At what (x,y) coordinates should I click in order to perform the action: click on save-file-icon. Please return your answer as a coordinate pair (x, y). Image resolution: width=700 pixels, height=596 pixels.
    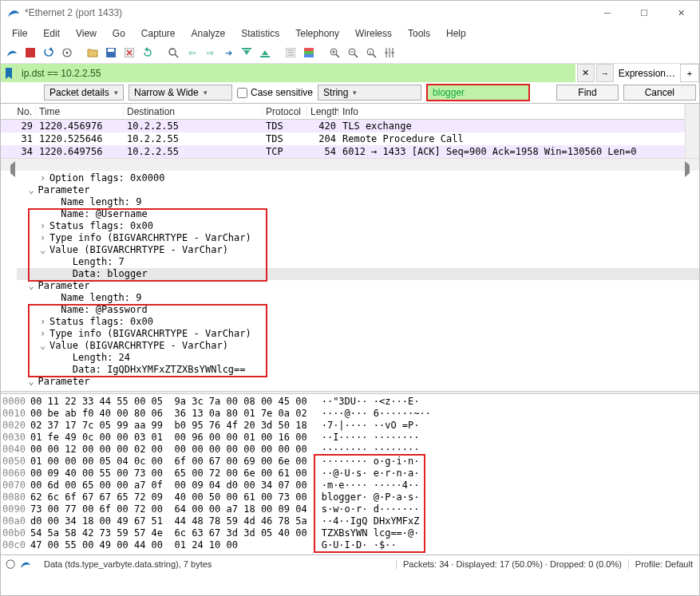
    Looking at the image, I should click on (111, 53).